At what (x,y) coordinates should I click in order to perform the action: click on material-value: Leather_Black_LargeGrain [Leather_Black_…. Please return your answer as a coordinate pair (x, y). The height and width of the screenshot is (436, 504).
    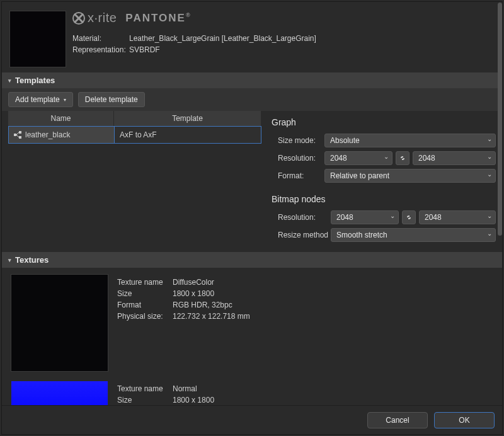
    Looking at the image, I should click on (223, 38).